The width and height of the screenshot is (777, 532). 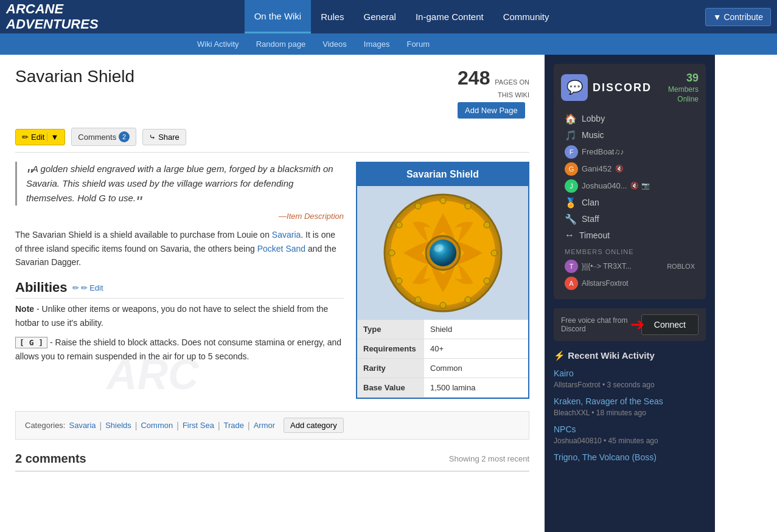 What do you see at coordinates (492, 111) in the screenshot?
I see `add-new-page-button: Add New Page` at bounding box center [492, 111].